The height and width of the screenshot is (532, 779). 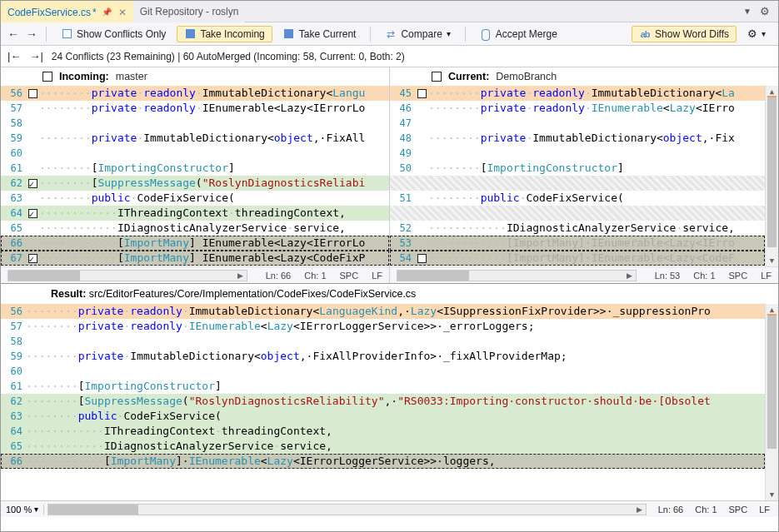 What do you see at coordinates (13, 228) in the screenshot?
I see `line-number: 65` at bounding box center [13, 228].